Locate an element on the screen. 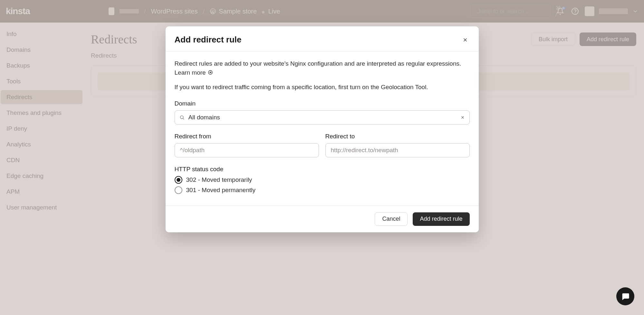 The width and height of the screenshot is (644, 315). cancel-button: Cancel is located at coordinates (391, 219).